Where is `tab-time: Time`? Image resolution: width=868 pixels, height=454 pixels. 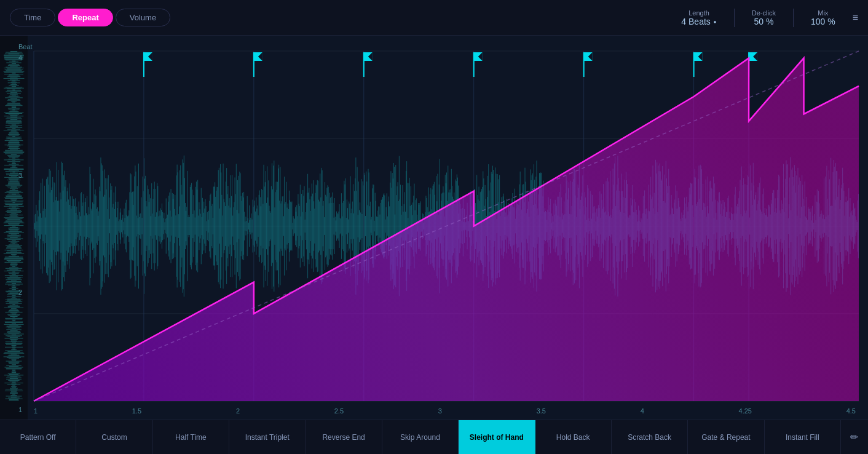
tab-time: Time is located at coordinates (33, 17).